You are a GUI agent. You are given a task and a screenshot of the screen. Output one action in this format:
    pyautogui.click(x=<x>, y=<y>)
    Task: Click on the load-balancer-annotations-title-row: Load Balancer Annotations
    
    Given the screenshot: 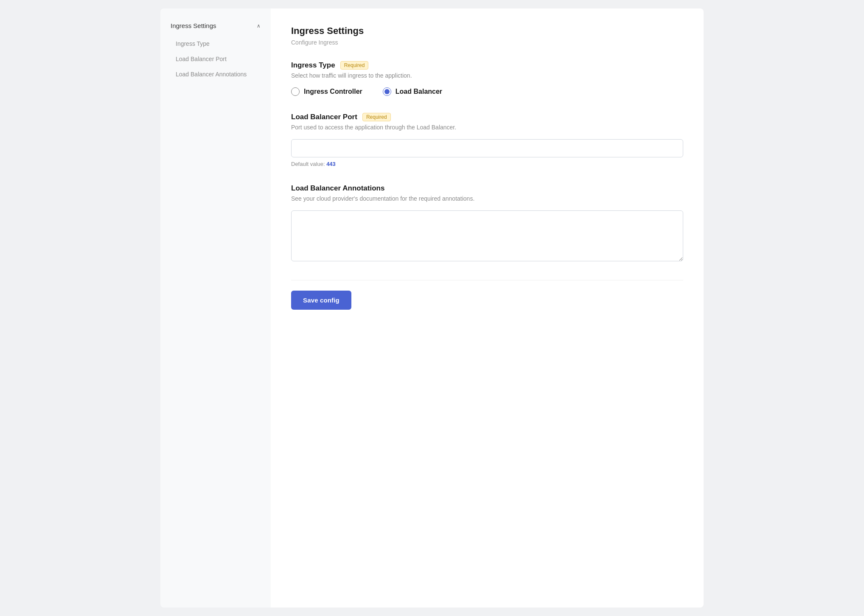 What is the action you would take?
    pyautogui.click(x=487, y=188)
    